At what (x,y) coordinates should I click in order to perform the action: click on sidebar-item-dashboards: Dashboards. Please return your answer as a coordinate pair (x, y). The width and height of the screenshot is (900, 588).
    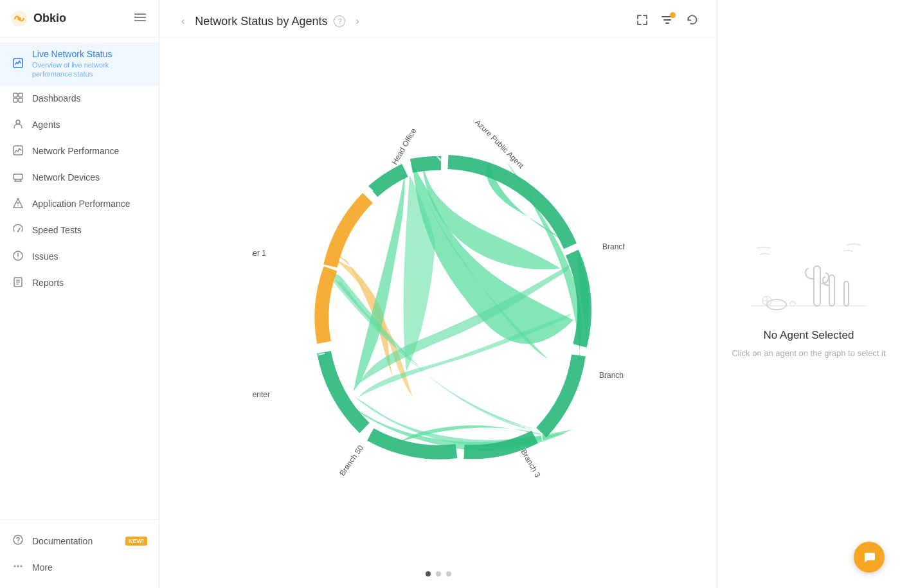
    Looking at the image, I should click on (80, 99).